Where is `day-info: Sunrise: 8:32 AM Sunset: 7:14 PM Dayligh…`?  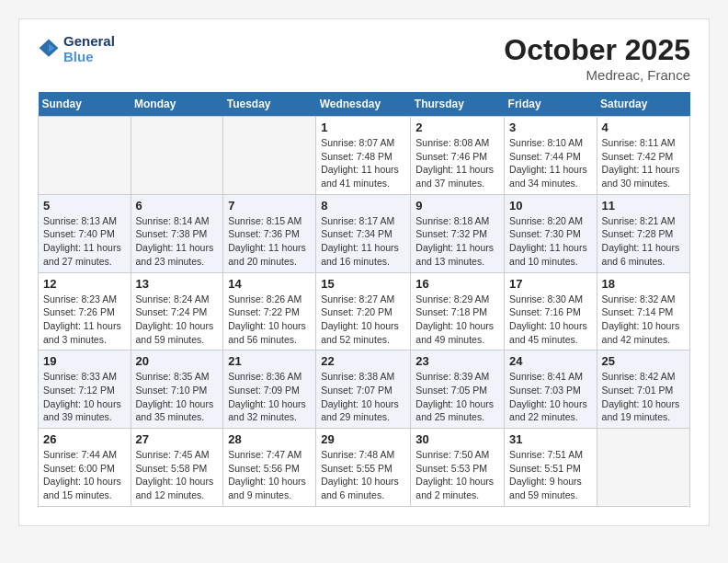
day-info: Sunrise: 8:32 AM Sunset: 7:14 PM Dayligh… is located at coordinates (643, 320).